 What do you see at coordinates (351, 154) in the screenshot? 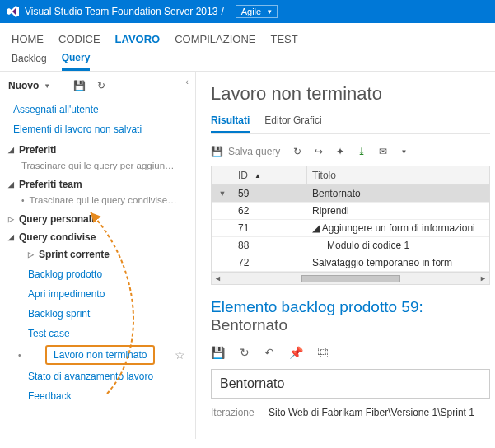
I see `results-toolbar: 💾 Salva query ↻ ↪ ✦ ⤓ ✉ ▼` at bounding box center [351, 154].